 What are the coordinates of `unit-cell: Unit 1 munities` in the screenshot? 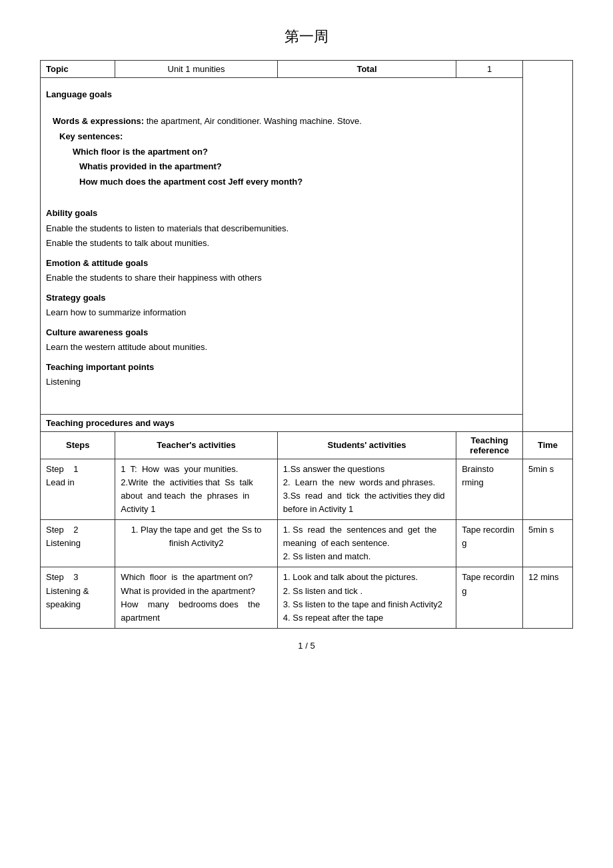 It's located at (196, 69).